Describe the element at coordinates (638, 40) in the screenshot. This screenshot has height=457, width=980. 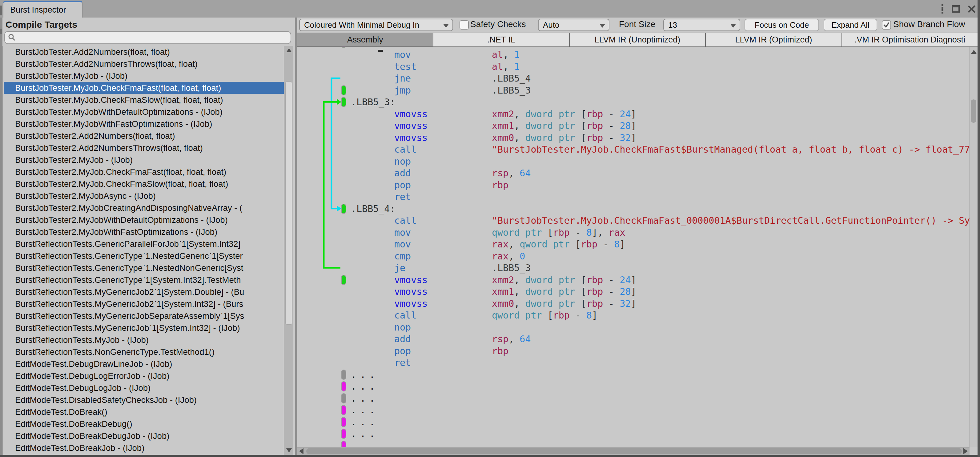
I see `tab-llvm-ir-unoptimized-: LLVM IR (Unoptimized)` at that location.